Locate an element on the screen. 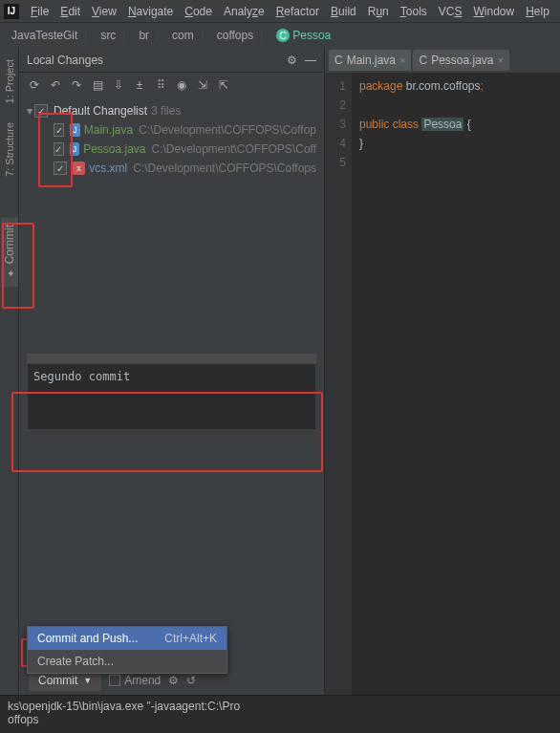 The height and width of the screenshot is (733, 560). menu-edit: Edit is located at coordinates (71, 11).